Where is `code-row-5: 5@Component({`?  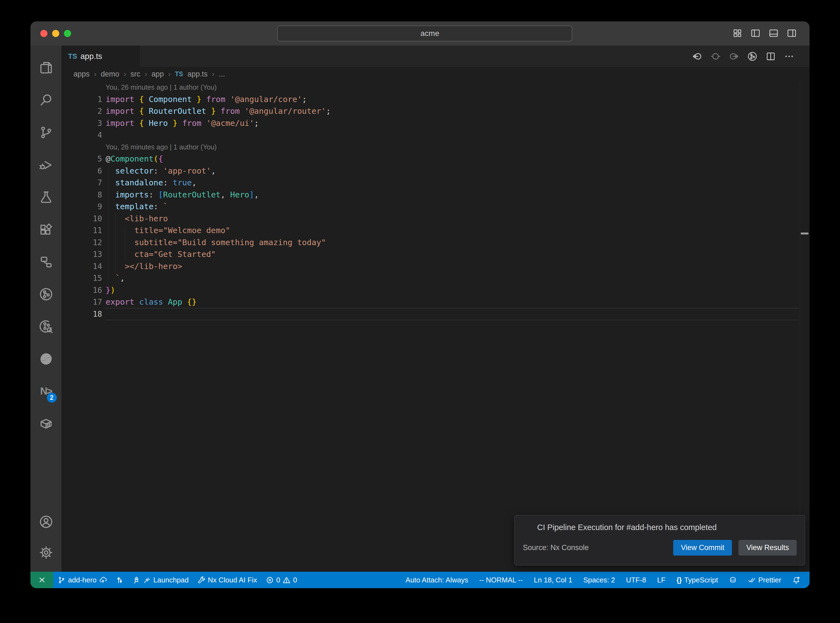
code-row-5: 5@Component({ is located at coordinates (435, 159).